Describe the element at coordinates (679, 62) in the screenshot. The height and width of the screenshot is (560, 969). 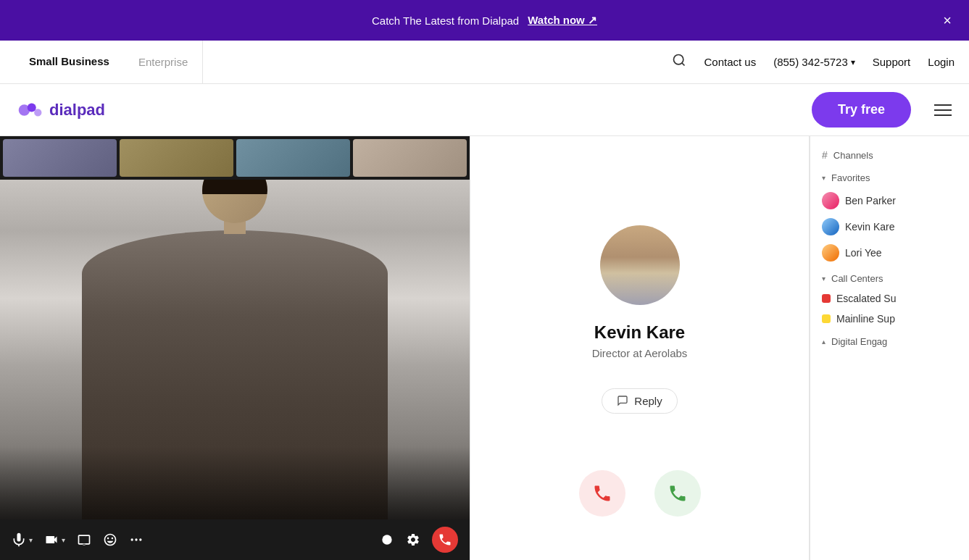
I see `search-icon` at that location.